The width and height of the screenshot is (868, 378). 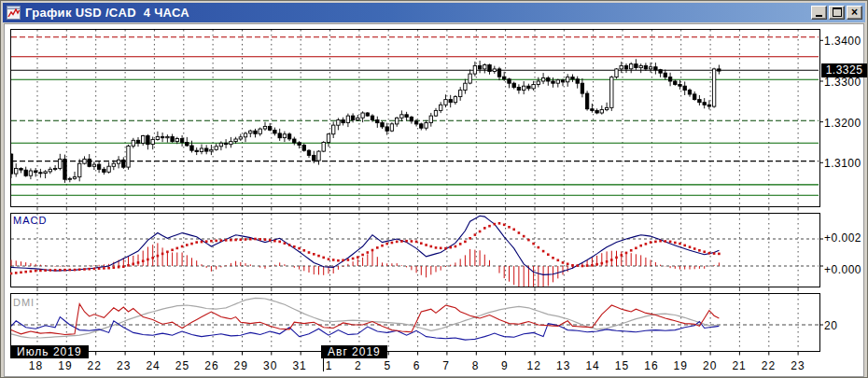 What do you see at coordinates (846, 41) in the screenshot?
I see `price-axis-label: 1.3400` at bounding box center [846, 41].